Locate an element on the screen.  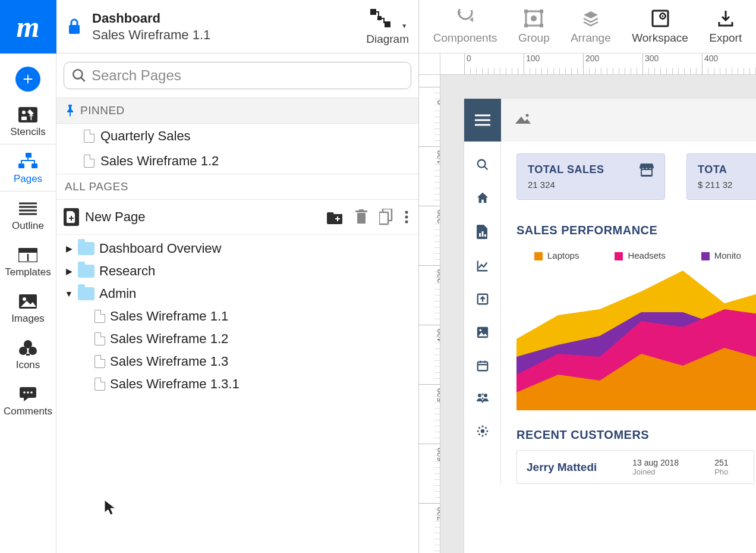
caret-icon: ▼ is located at coordinates (69, 294).